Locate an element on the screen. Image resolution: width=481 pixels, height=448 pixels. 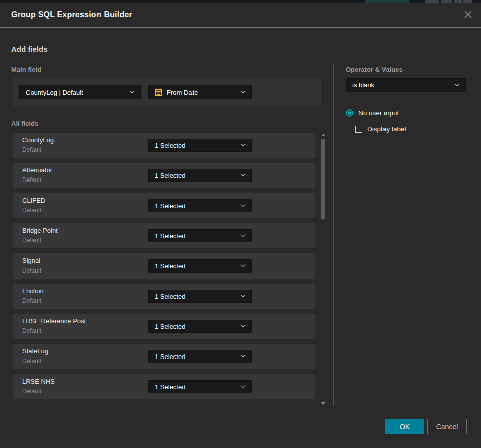
field-name: StateLog is located at coordinates (35, 351).